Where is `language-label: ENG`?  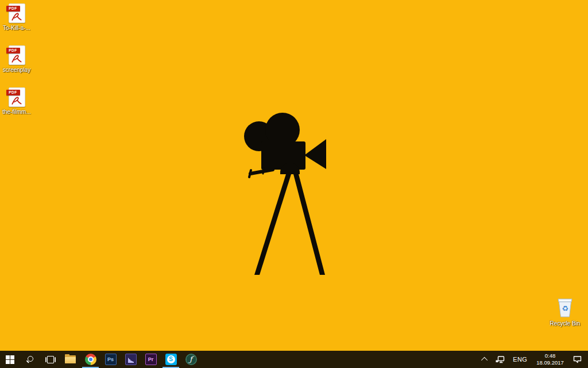 language-label: ENG is located at coordinates (520, 359).